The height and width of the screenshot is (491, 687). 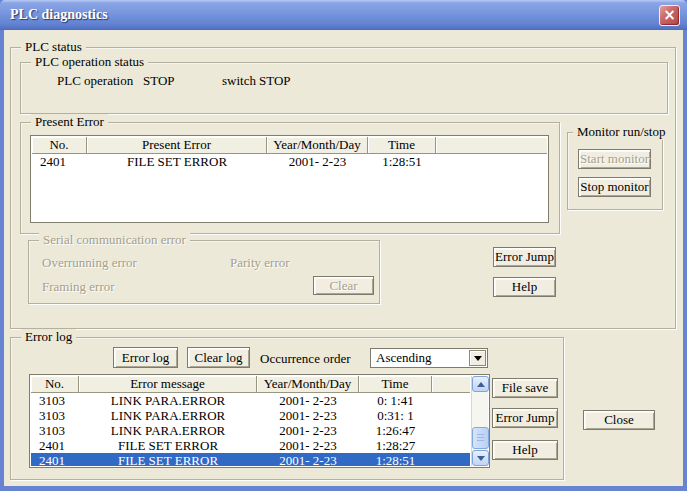 I want to click on chevron-down-icon, so click(x=478, y=358).